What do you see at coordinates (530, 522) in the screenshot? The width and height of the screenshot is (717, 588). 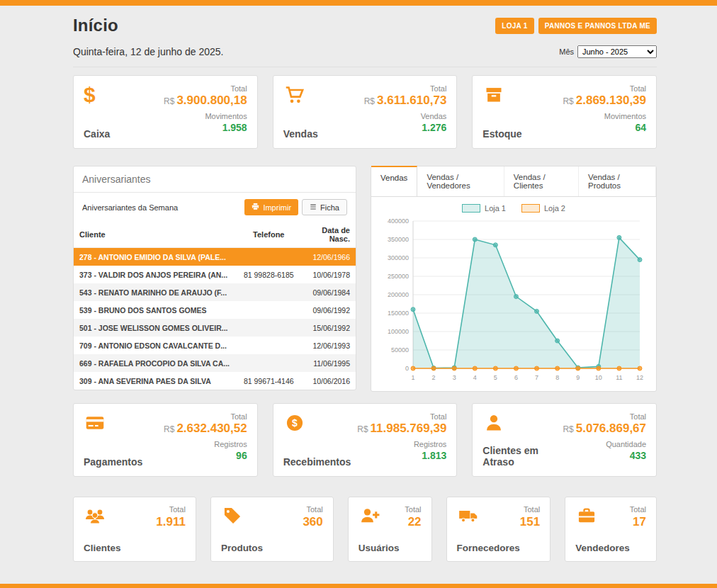 I see `mini-value: 151` at bounding box center [530, 522].